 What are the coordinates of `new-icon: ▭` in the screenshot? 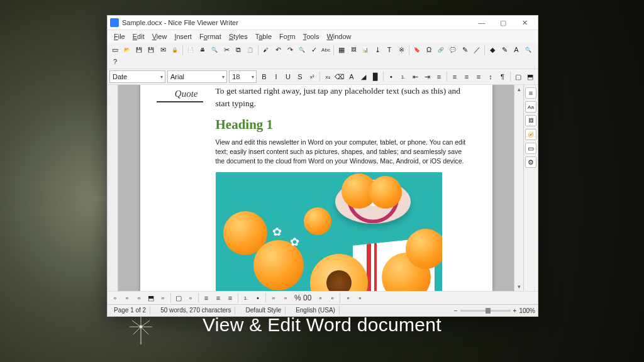 It's located at (115, 50).